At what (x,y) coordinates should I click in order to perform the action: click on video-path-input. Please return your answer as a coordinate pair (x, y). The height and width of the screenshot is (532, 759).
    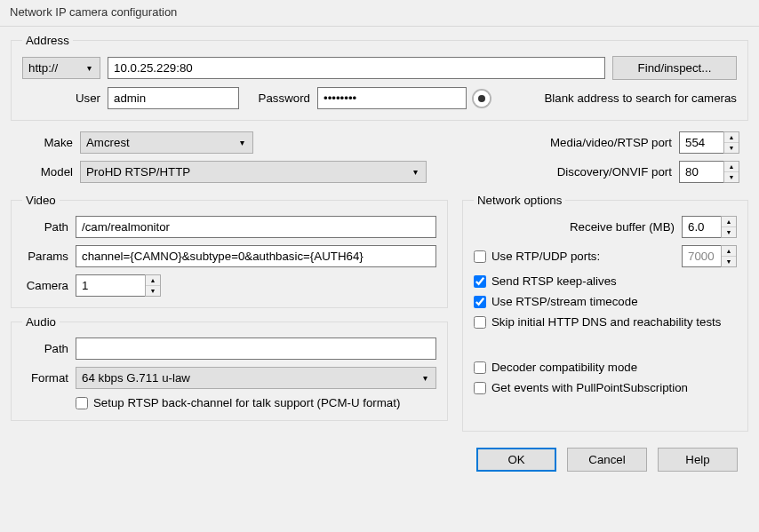
    Looking at the image, I should click on (256, 227).